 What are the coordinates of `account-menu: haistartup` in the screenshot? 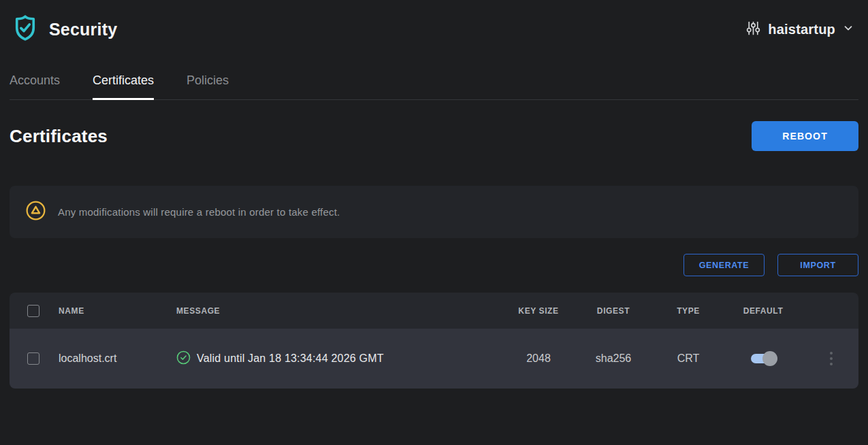 It's located at (800, 30).